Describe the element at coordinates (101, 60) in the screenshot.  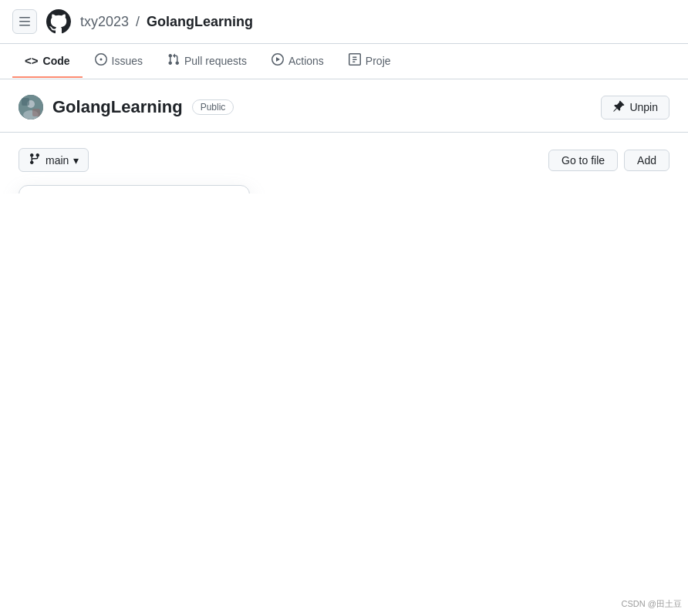
I see `issues-icon` at that location.